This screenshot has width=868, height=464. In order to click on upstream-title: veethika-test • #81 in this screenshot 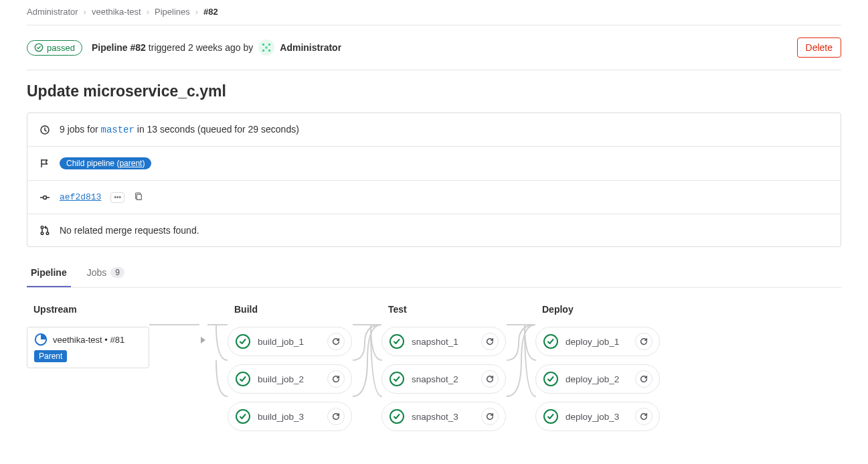, I will do `click(88, 340)`.